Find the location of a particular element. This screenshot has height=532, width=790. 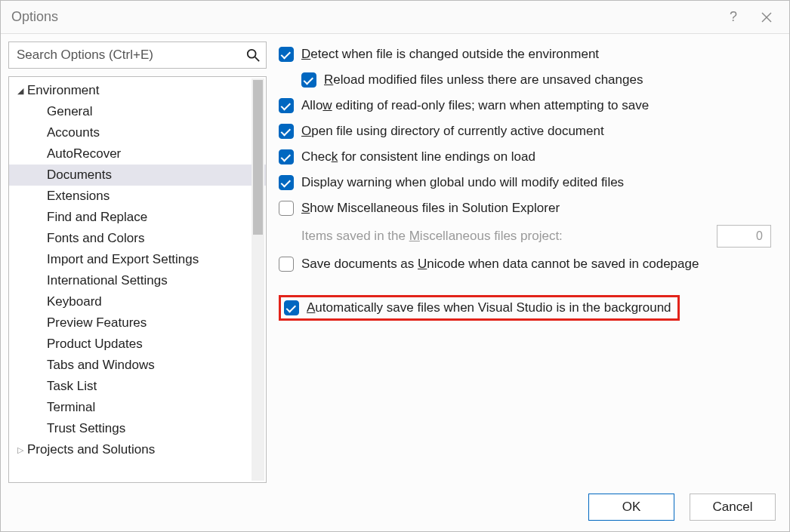

search-icon is located at coordinates (253, 55).